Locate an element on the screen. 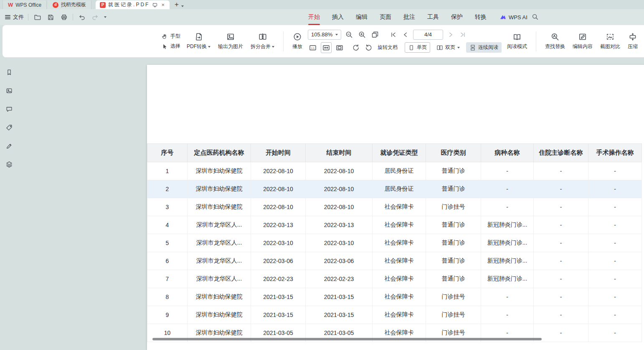 The width and height of the screenshot is (644, 350). new-tab-button: + is located at coordinates (177, 5).